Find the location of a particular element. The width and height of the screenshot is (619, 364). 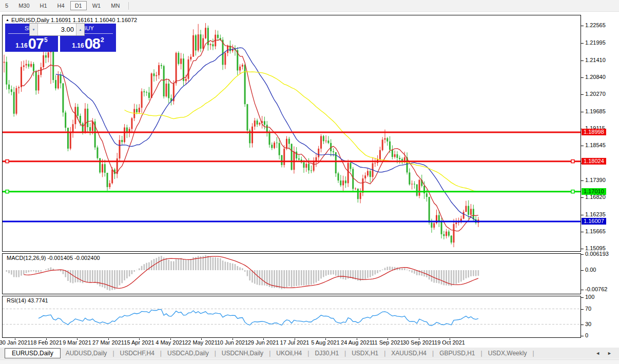

rsi-value: 43.7741 is located at coordinates (38, 300).